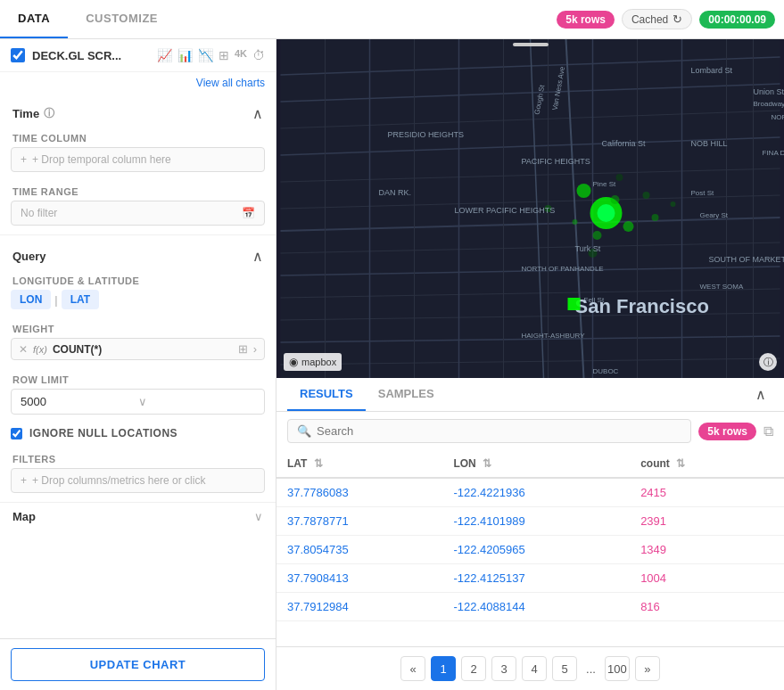 The width and height of the screenshot is (784, 690). Describe the element at coordinates (197, 401) in the screenshot. I see `row-limit-chevron: ∨` at that location.